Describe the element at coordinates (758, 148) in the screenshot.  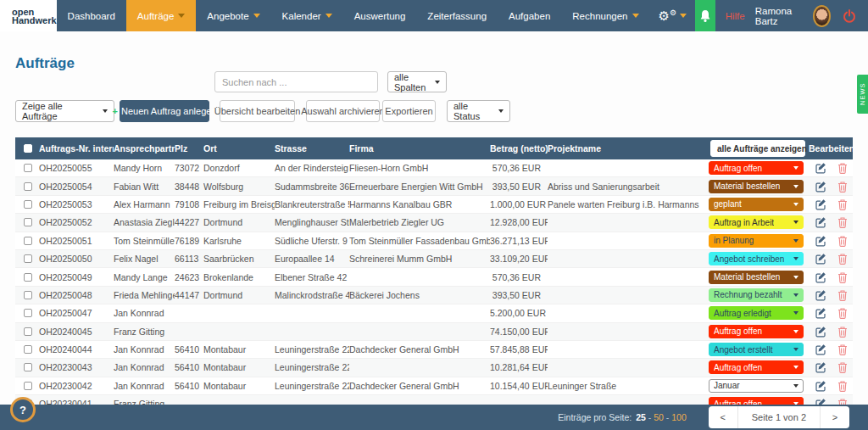
I see `header-status-select: alle Aufträge anzeigen` at that location.